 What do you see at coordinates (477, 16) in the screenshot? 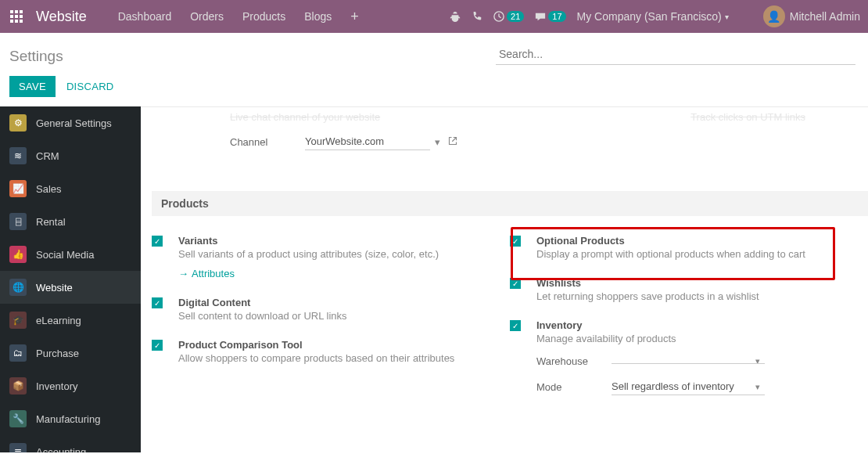
I see `phone-icon` at bounding box center [477, 16].